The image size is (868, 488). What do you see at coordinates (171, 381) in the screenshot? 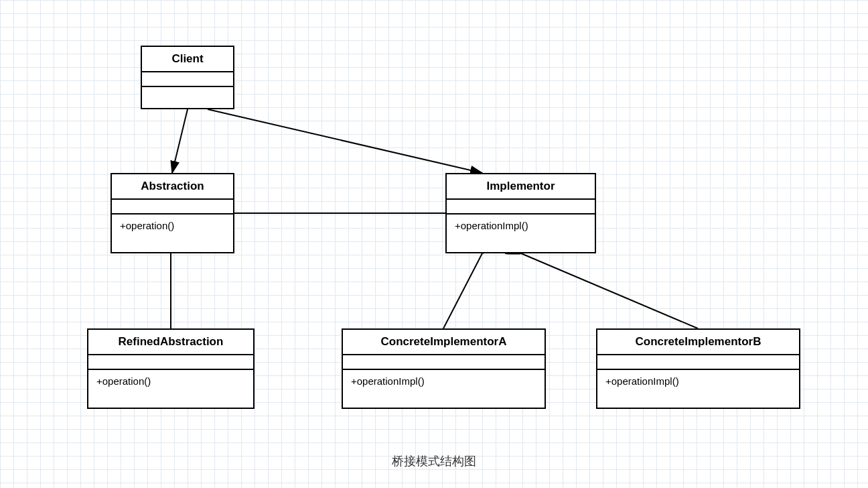
I see `refined-abstraction-class-methods: +operation()` at bounding box center [171, 381].